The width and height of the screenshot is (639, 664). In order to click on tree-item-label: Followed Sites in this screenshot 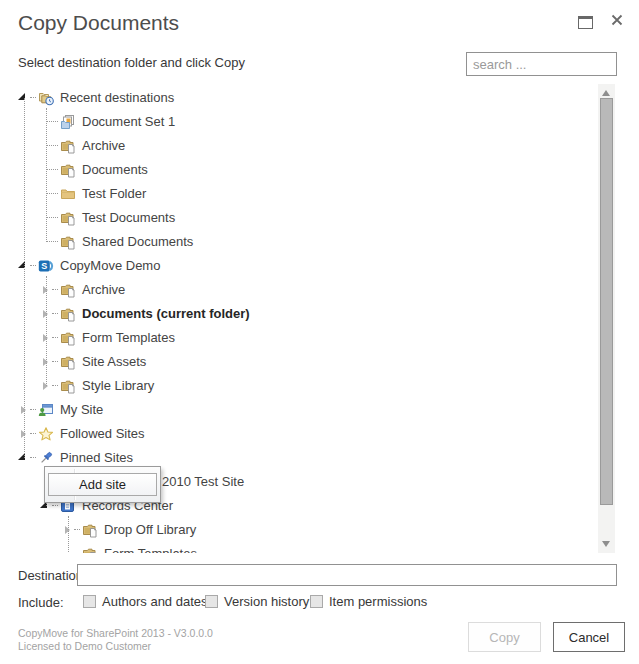, I will do `click(102, 434)`.